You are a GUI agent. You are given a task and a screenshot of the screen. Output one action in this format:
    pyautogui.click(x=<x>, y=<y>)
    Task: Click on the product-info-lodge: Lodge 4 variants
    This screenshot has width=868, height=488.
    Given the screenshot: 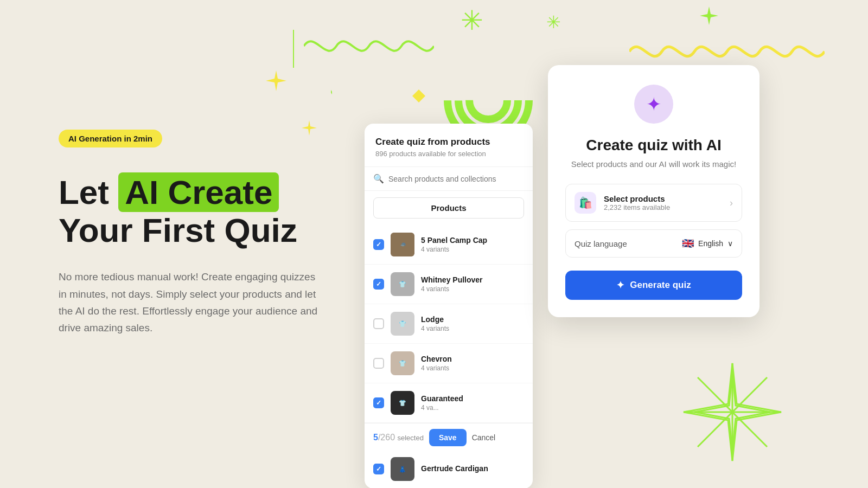 What is the action you would take?
    pyautogui.click(x=473, y=324)
    